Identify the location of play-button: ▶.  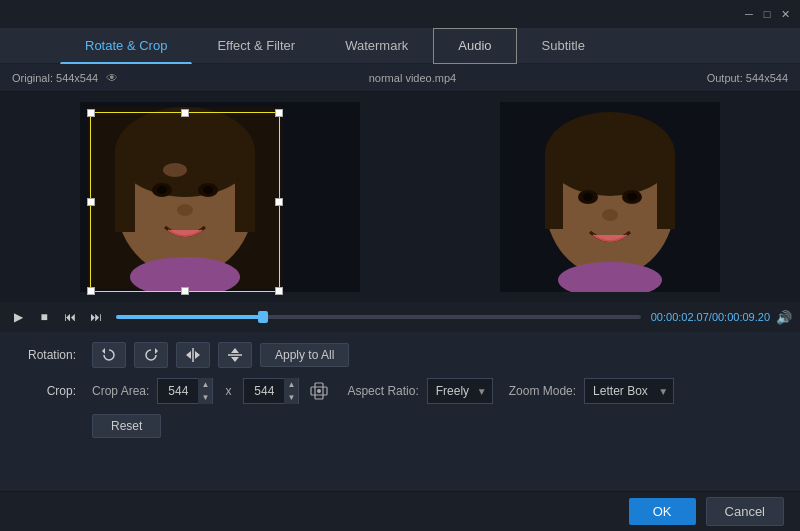
(18, 317).